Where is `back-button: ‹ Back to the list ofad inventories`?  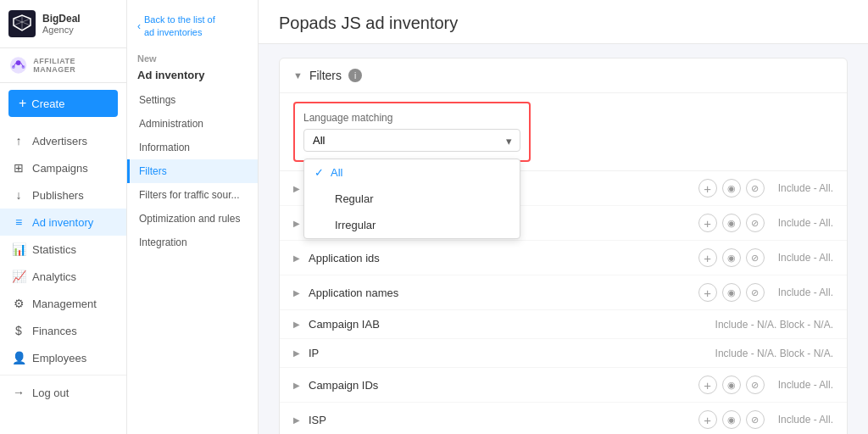 back-button: ‹ Back to the list ofad inventories is located at coordinates (192, 29).